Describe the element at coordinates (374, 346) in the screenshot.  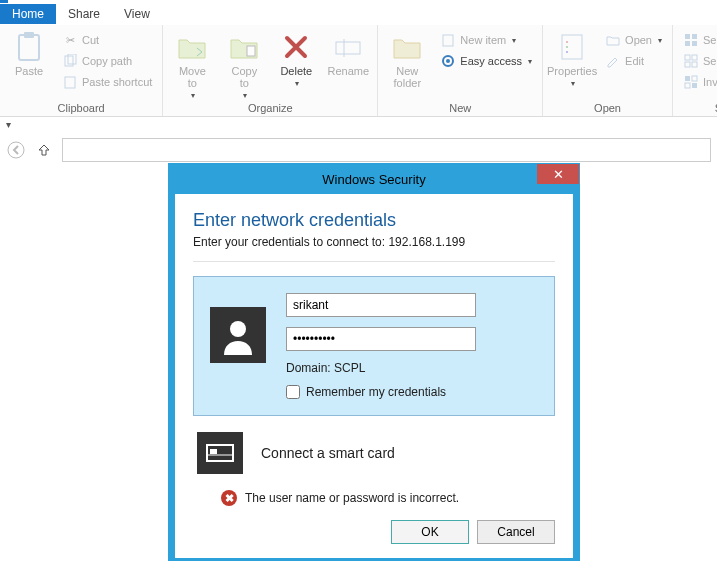
I see `credentials-panel: Domain: SCPL Remember my credentials` at that location.